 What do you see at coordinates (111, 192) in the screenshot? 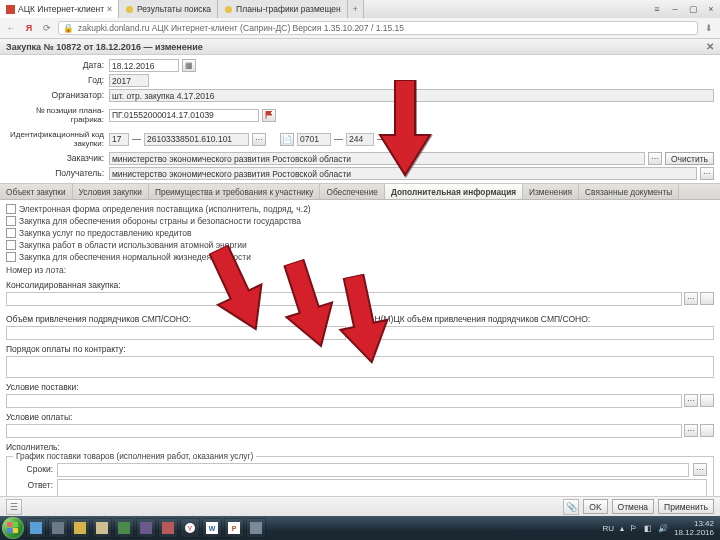
I see `tab-conditions: Условия закупки` at bounding box center [111, 192].